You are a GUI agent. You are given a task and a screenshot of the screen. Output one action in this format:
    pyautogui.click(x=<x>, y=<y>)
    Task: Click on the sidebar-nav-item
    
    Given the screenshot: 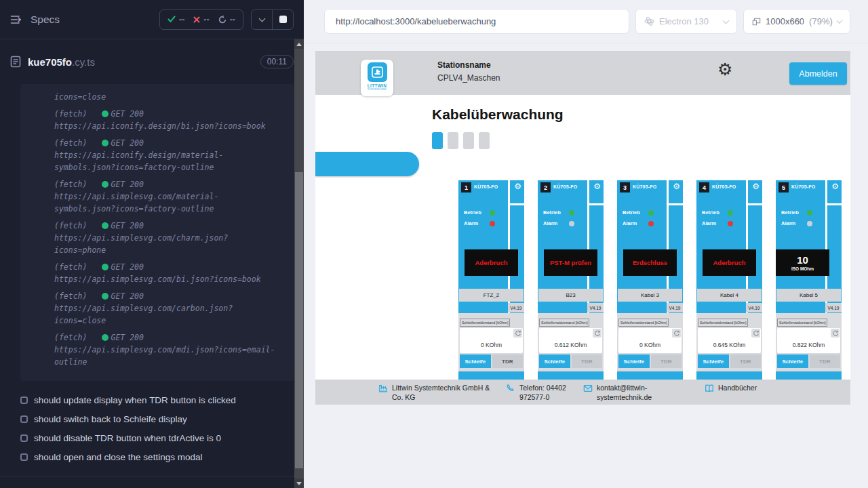 What is the action you would take?
    pyautogui.click(x=368, y=164)
    